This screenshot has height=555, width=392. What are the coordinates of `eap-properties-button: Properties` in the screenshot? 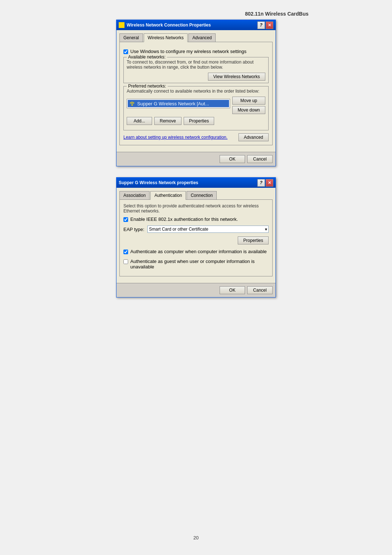 It's located at (253, 240).